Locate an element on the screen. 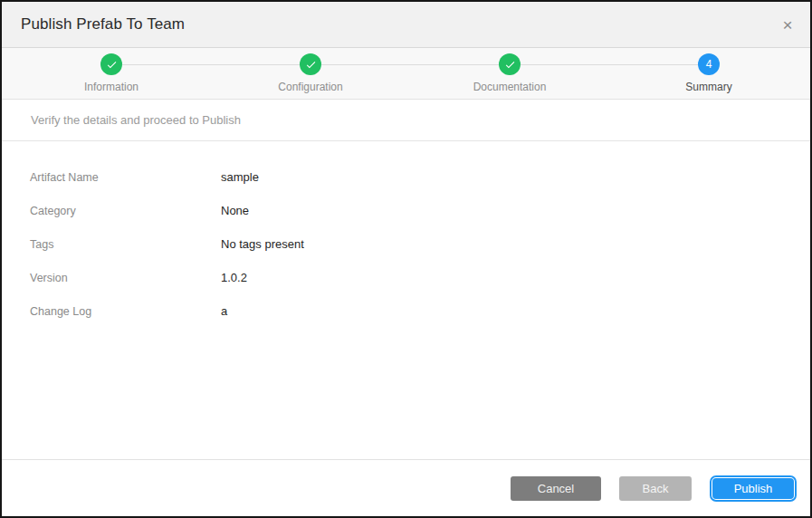 The width and height of the screenshot is (812, 518). detail-label: Tags is located at coordinates (125, 245).